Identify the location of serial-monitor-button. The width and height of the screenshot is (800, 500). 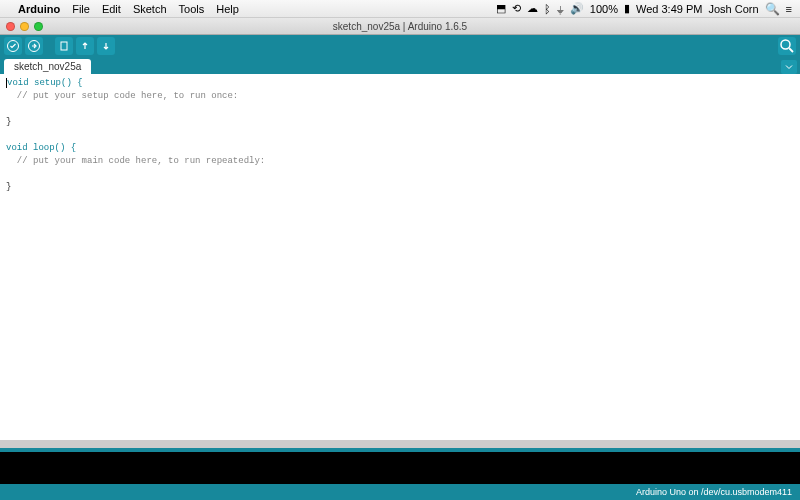
(787, 46).